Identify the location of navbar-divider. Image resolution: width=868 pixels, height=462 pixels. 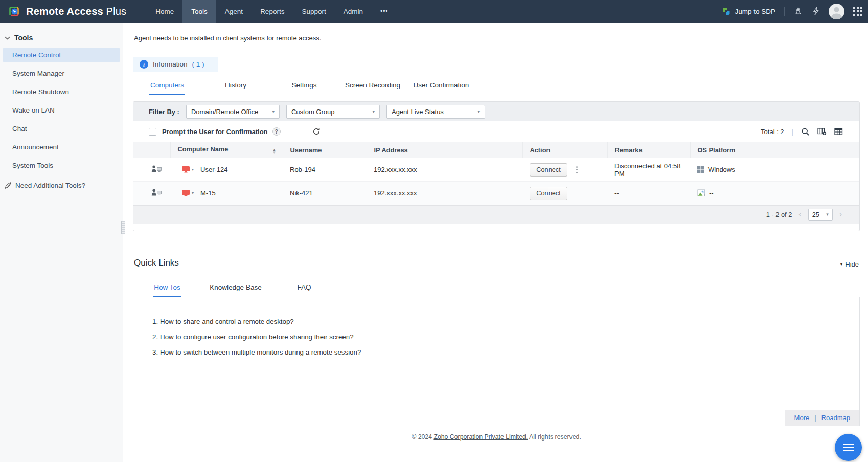
(784, 11).